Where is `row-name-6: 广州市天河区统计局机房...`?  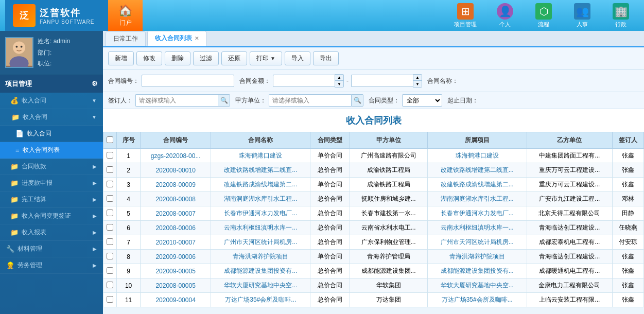
row-name-6: 广州市天河区统计局机房... is located at coordinates (260, 242).